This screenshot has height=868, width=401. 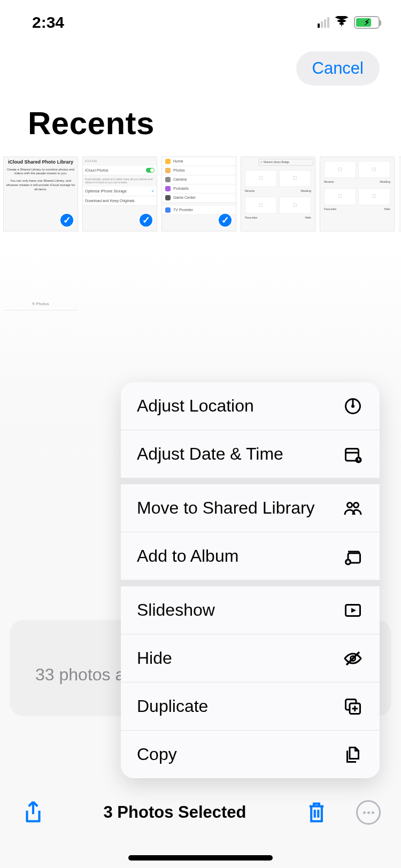 What do you see at coordinates (174, 812) in the screenshot?
I see `selection-count-label: 3 Photos Selected` at bounding box center [174, 812].